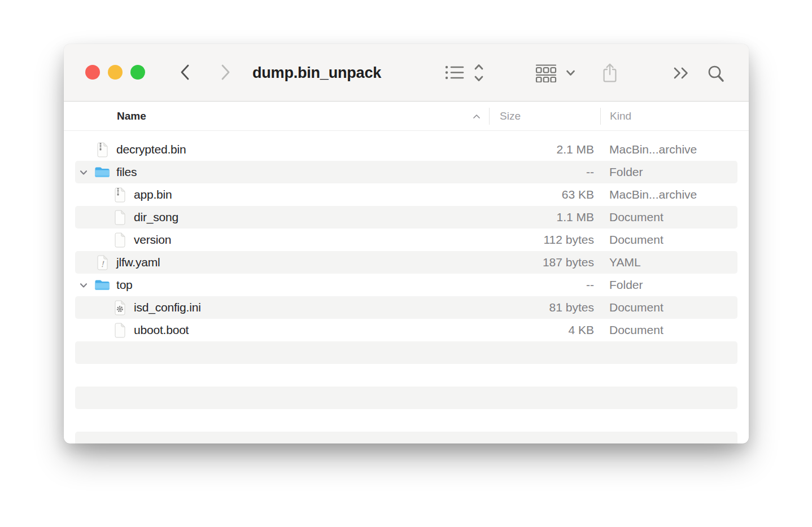 This screenshot has height=527, width=812. Describe the element at coordinates (575, 150) in the screenshot. I see `file-size: 2.1 MB` at that location.